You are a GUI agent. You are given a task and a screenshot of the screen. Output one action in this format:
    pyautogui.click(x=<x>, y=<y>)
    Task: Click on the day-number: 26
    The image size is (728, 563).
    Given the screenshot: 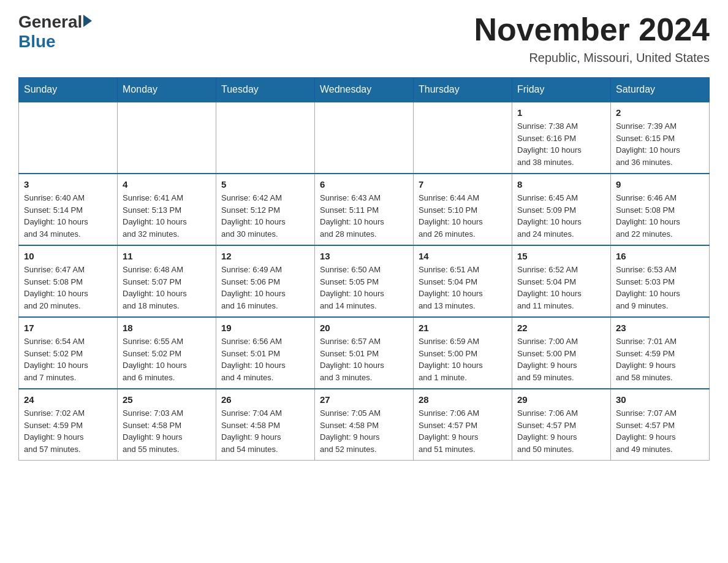 What is the action you would take?
    pyautogui.click(x=265, y=400)
    